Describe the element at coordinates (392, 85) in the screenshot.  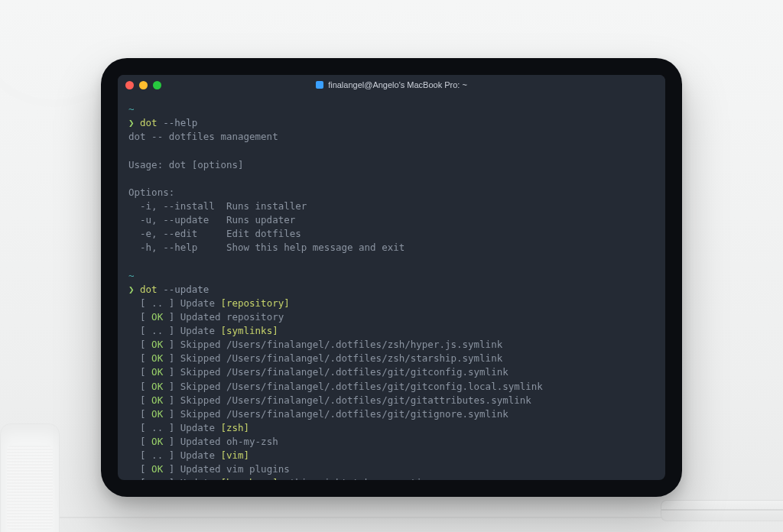
I see `window-title-wrap: finalangel@Angelo's MacBook Pro: ~` at that location.